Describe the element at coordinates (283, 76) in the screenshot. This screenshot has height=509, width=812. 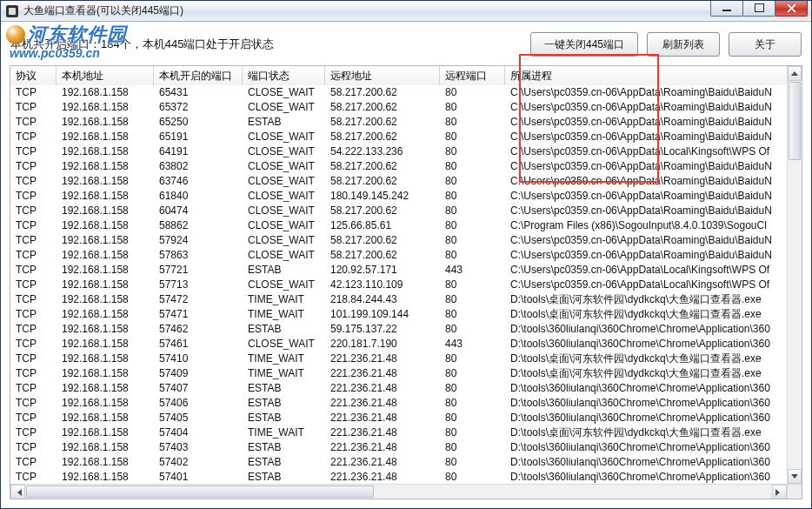
I see `col-state: 端口状态` at that location.